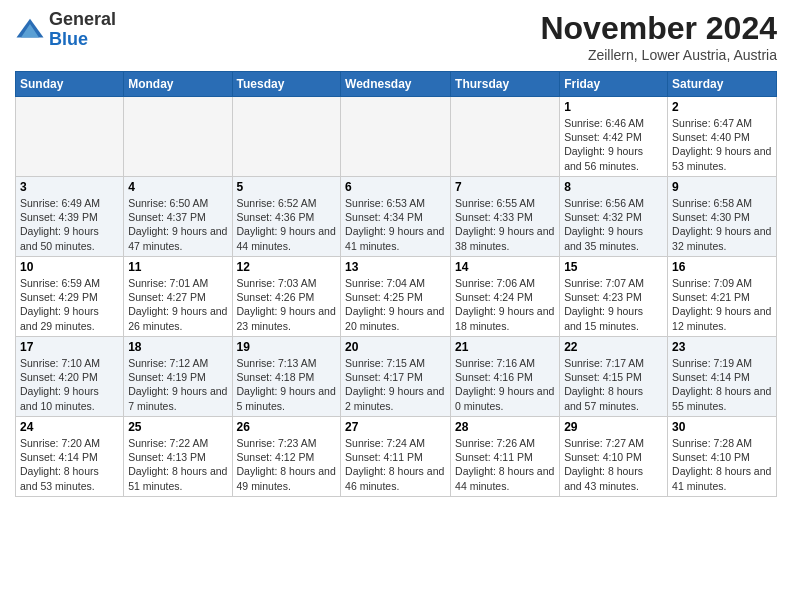  I want to click on calendar-cell: 26Sunrise: 7:23 AM Sunset: 4:12 PM Dayli…, so click(286, 457).